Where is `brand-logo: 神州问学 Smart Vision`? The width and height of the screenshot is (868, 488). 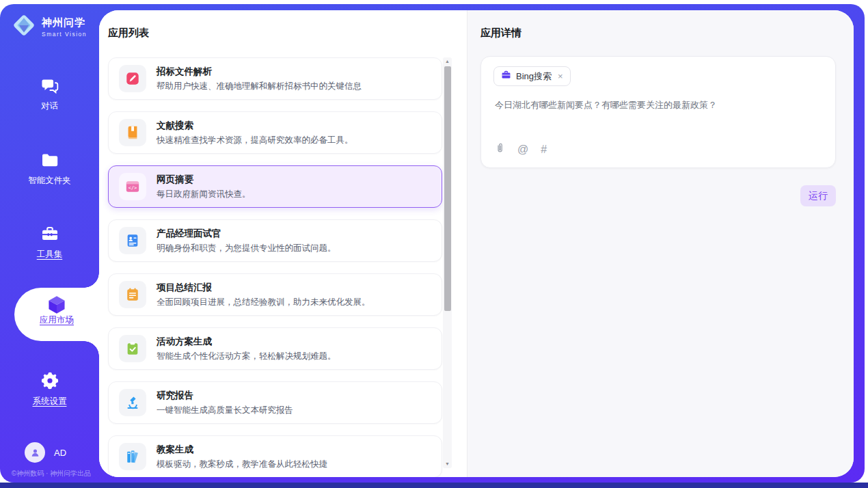
brand-logo: 神州问学 Smart Vision is located at coordinates (49, 27).